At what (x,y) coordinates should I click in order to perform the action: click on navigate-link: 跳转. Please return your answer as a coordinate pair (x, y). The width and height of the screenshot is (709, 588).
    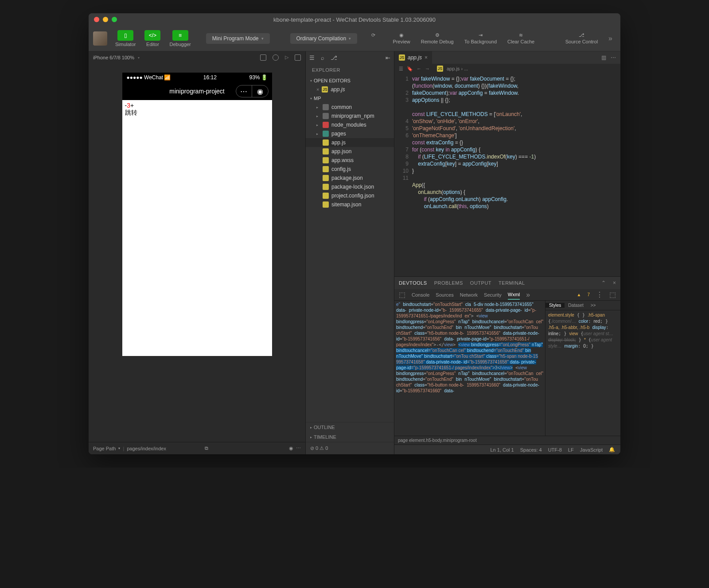
    Looking at the image, I should click on (197, 113).